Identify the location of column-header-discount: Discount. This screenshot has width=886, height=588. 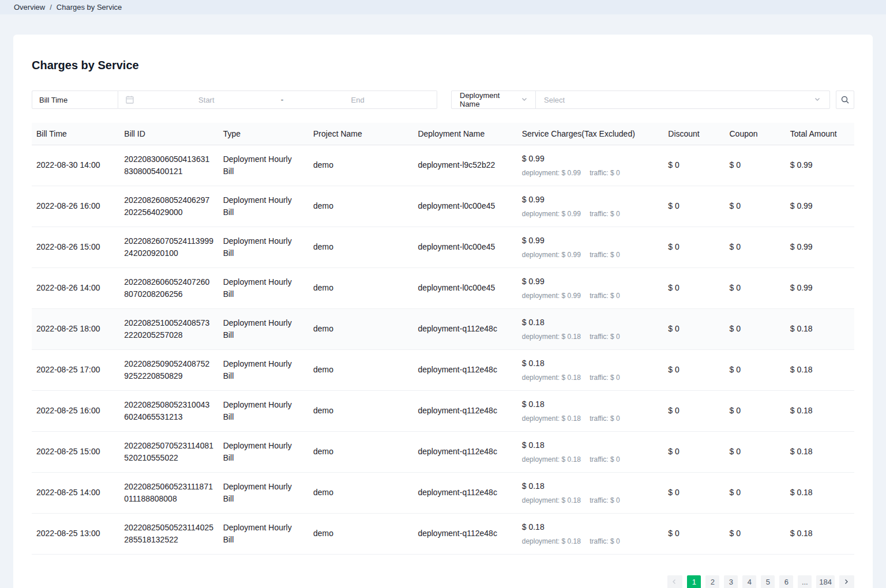
(694, 134).